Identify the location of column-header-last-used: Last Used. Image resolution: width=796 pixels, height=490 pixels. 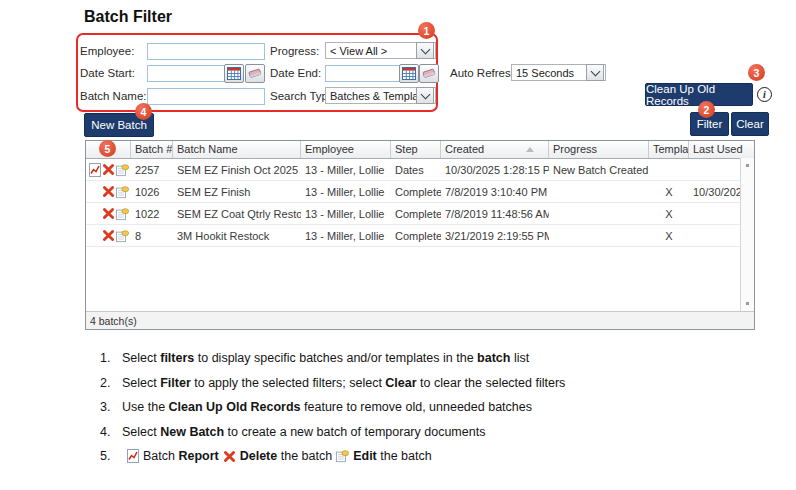
(716, 150).